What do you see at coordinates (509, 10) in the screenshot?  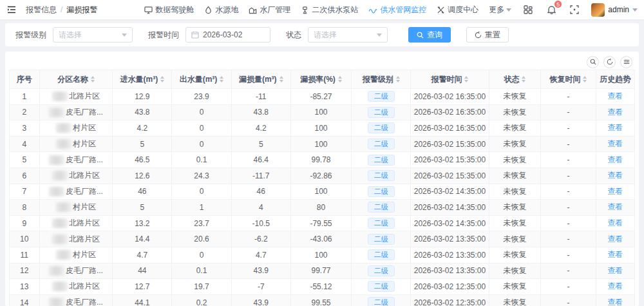 I see `chevron-down-icon` at bounding box center [509, 10].